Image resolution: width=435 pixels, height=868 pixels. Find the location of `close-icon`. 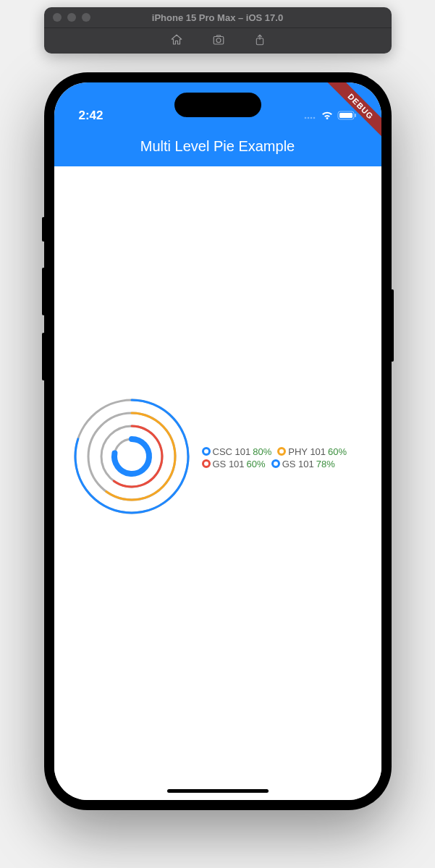

close-icon is located at coordinates (57, 17).